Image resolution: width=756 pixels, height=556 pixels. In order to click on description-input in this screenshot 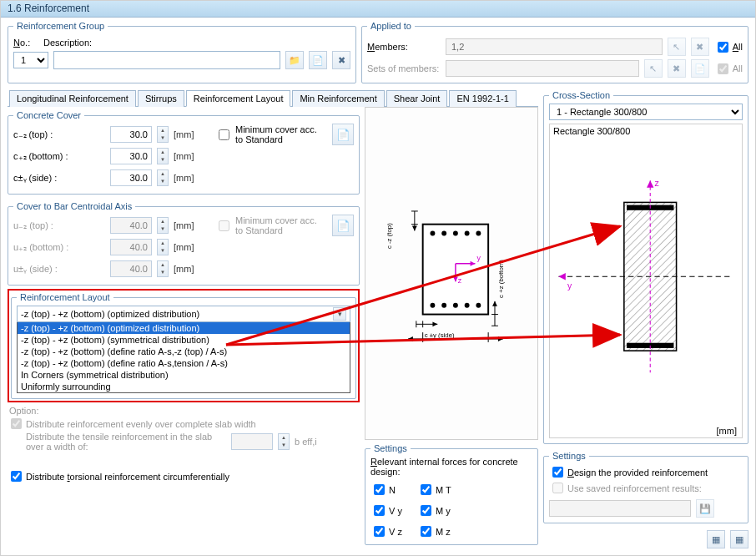, I will do `click(167, 60)`.